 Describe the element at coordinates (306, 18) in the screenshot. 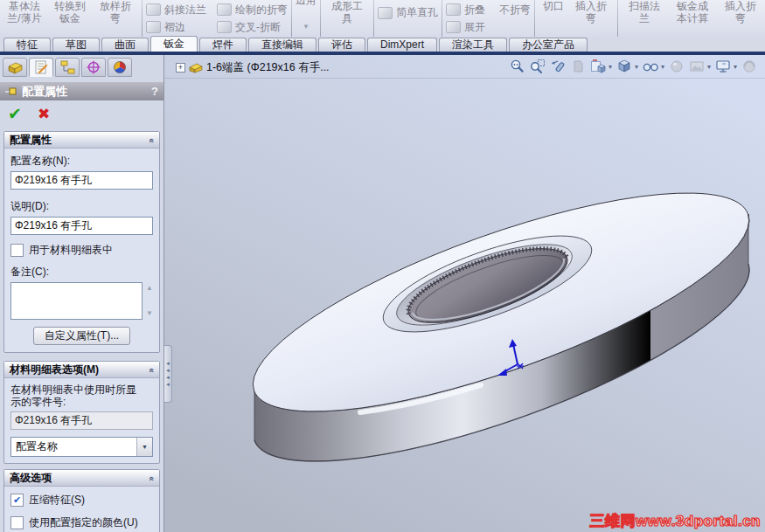

I see `corners-dropdown-button: 边角 ▼` at that location.